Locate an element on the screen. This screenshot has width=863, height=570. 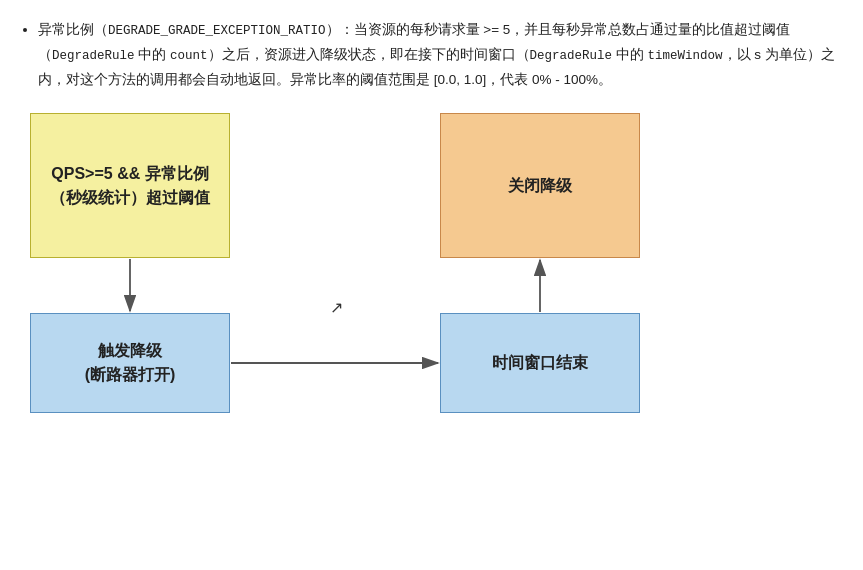
code-degrade-rule-2: DegradeRule is located at coordinates (572, 56).